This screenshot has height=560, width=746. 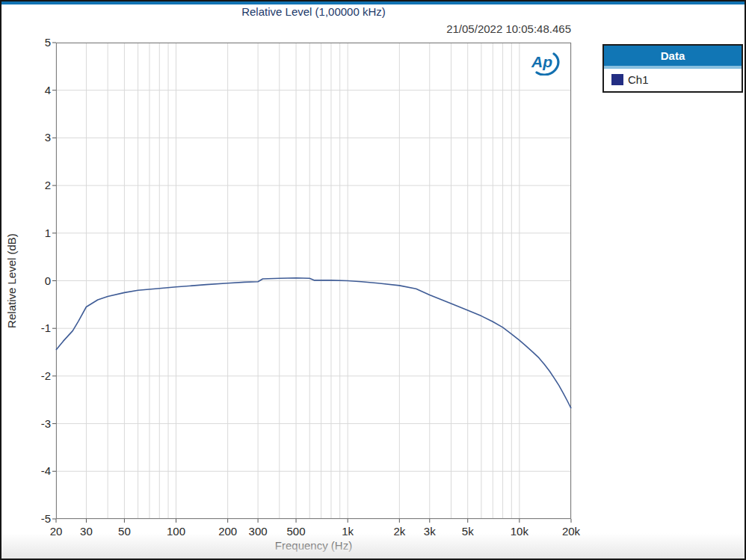 What do you see at coordinates (35, 519) in the screenshot?
I see `y-tick-label: -5` at bounding box center [35, 519].